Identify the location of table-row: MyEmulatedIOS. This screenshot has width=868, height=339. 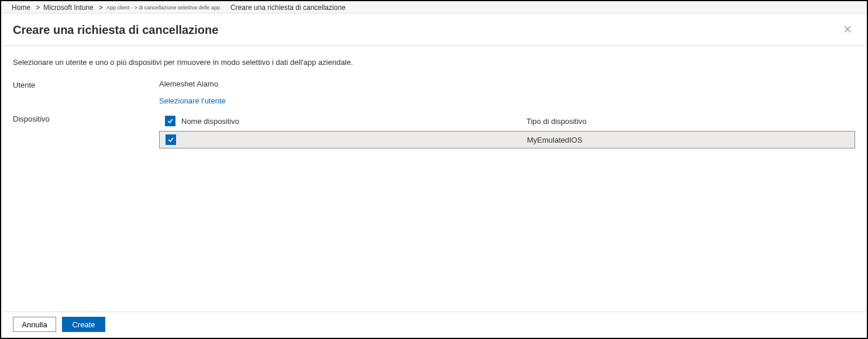
(507, 140).